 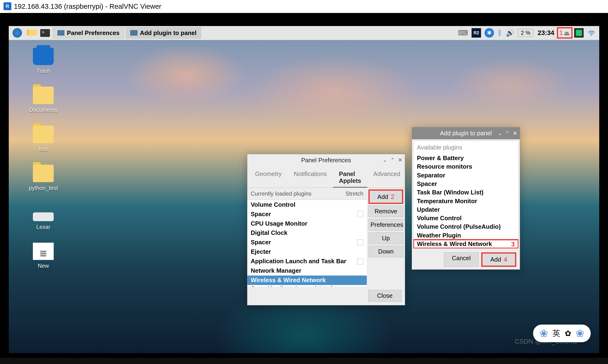 I want to click on plugin-row: Volume Control, so click(x=307, y=205).